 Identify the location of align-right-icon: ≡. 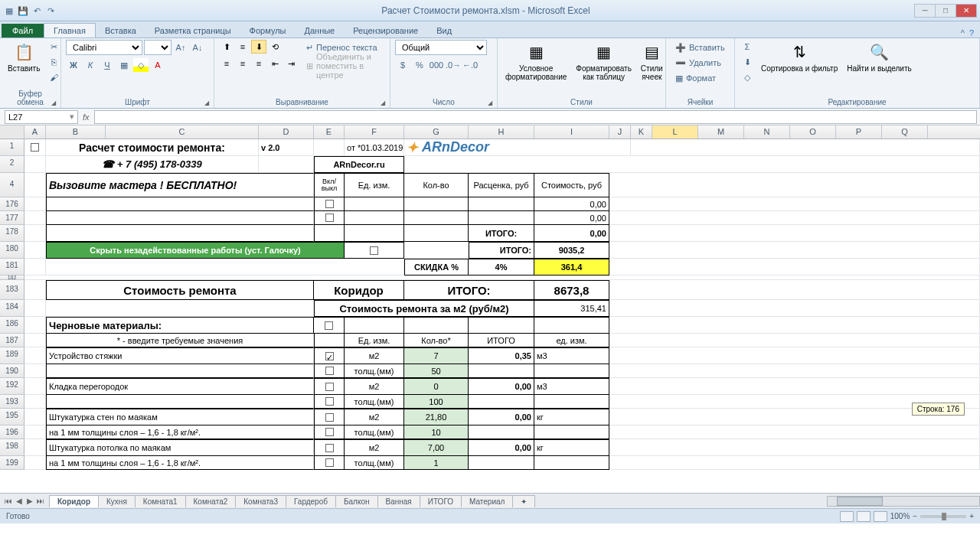
(259, 64).